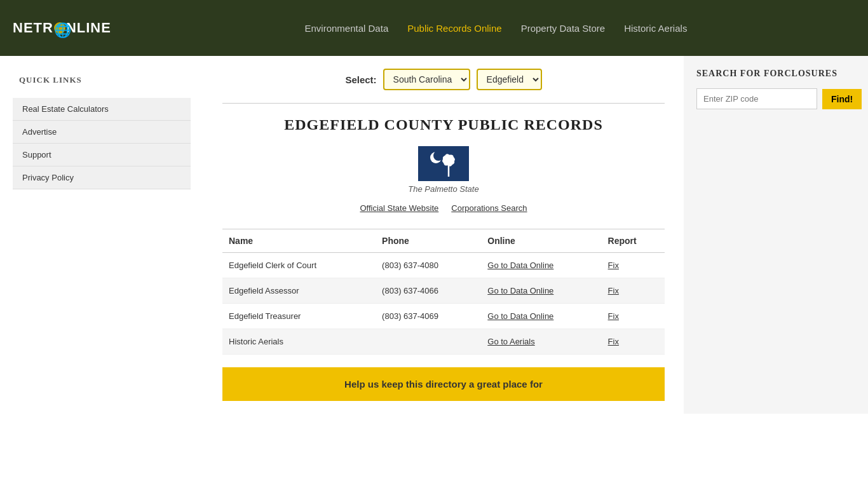 The image size is (868, 488). Describe the element at coordinates (563, 28) in the screenshot. I see `nav-property-data-store: Property Data Store` at that location.